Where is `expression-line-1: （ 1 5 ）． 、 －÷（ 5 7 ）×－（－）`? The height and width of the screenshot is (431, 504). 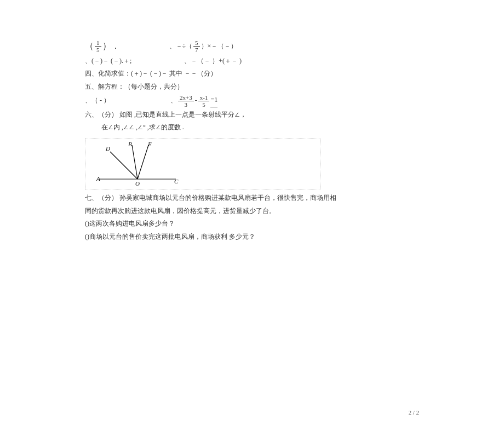
expression-line-1: （ 1 5 ）． 、 －÷（ 5 7 ）×－（－） is located at coordinates (238, 46).